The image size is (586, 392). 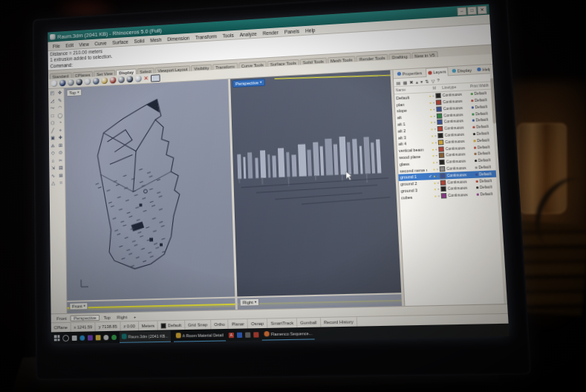 I want to click on viewport-tab: Top, so click(x=107, y=317).